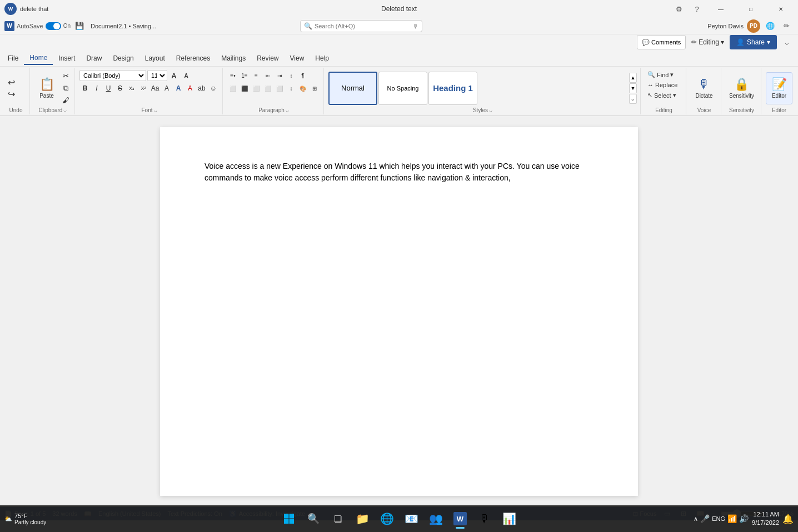 The image size is (798, 532). I want to click on select-button: ↖ Select ▾, so click(662, 96).